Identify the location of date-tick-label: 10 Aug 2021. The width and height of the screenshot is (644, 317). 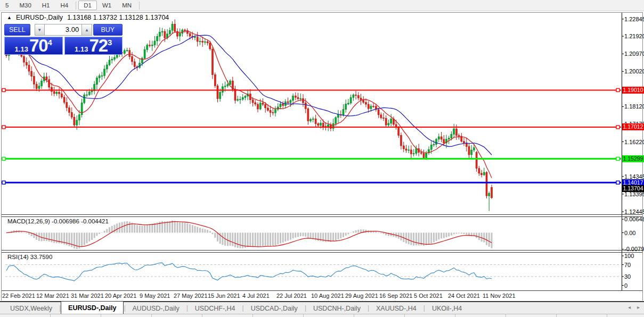
(328, 296).